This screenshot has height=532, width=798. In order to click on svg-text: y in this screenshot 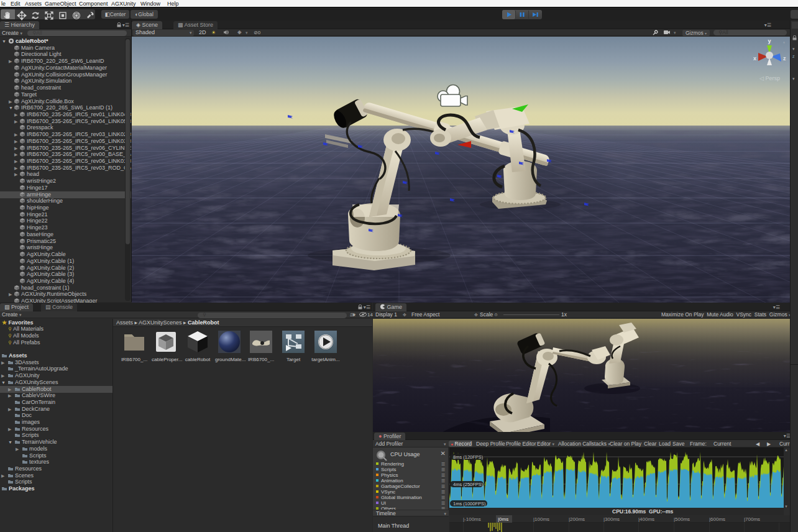, I will do `click(769, 41)`.